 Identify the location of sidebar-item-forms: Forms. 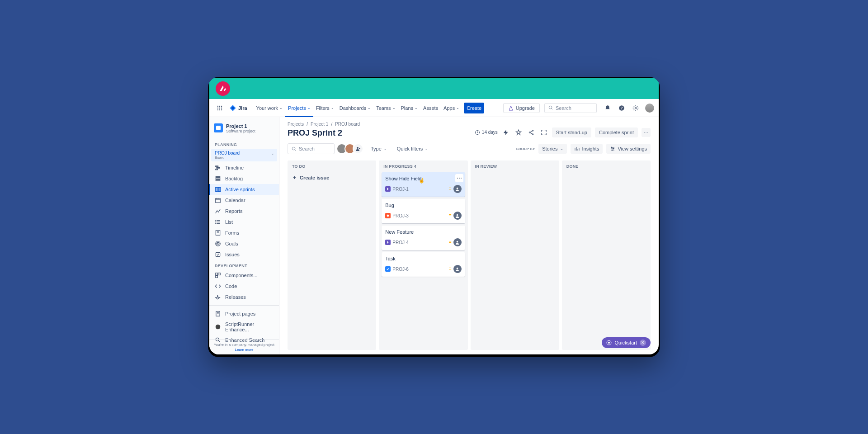
(244, 233).